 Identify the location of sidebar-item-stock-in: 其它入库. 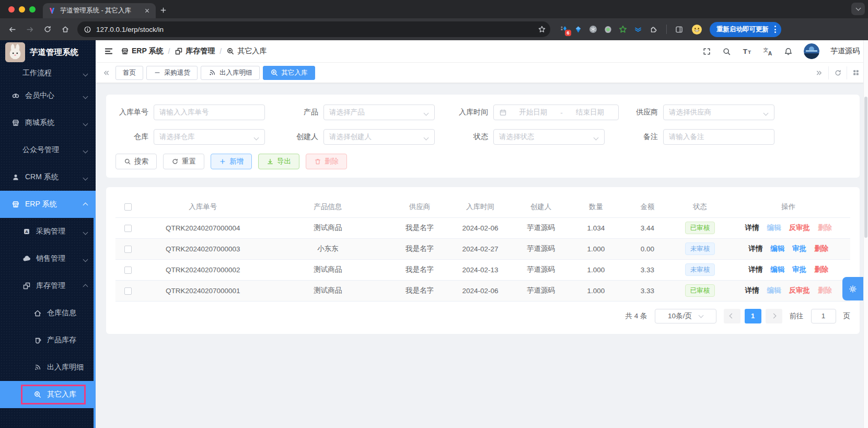
(48, 395).